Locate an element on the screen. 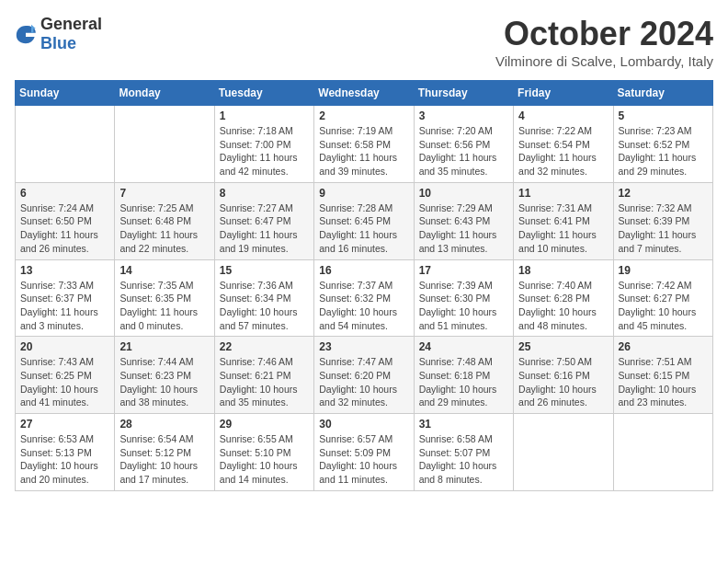 The height and width of the screenshot is (563, 728). column-header-tuesday: Tuesday is located at coordinates (264, 94).